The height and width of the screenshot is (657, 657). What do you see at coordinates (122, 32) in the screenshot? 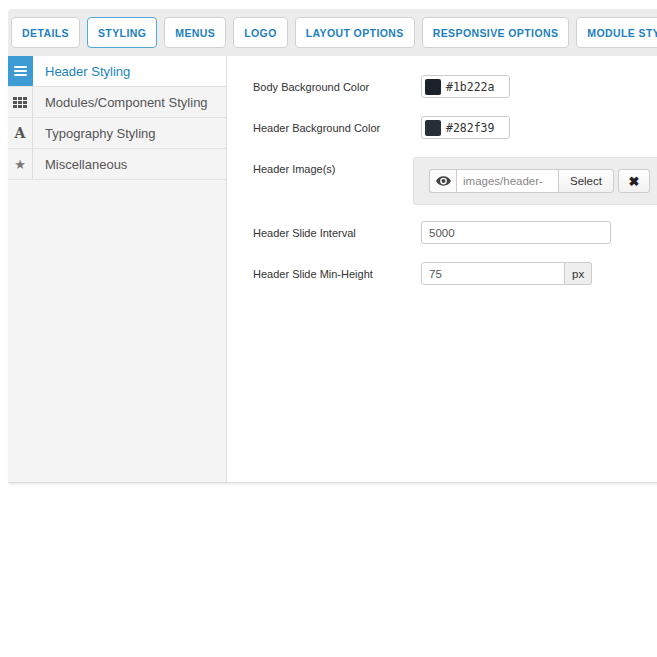
I see `tab-styling: STYLING` at bounding box center [122, 32].